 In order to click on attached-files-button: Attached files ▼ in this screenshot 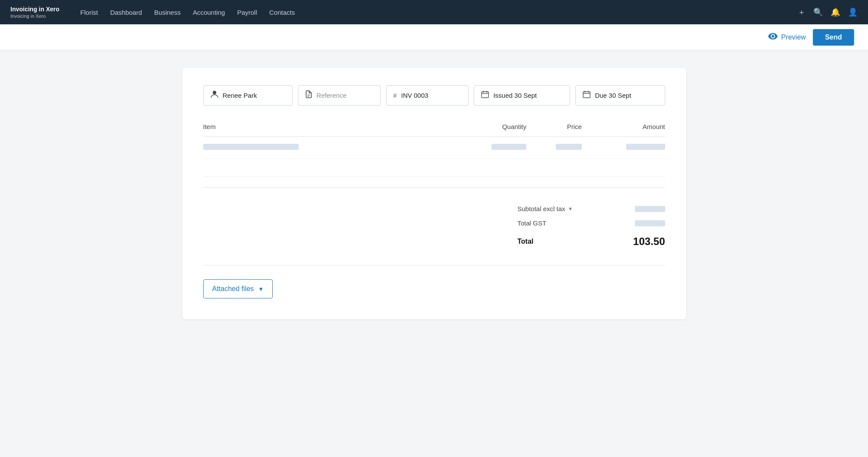, I will do `click(238, 289)`.